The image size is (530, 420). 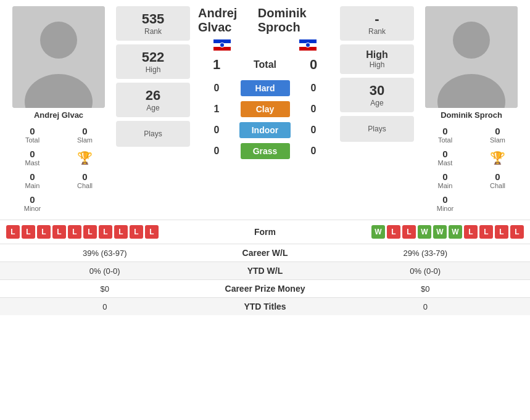 What do you see at coordinates (445, 154) in the screenshot?
I see `right-mast-value: 0` at bounding box center [445, 154].